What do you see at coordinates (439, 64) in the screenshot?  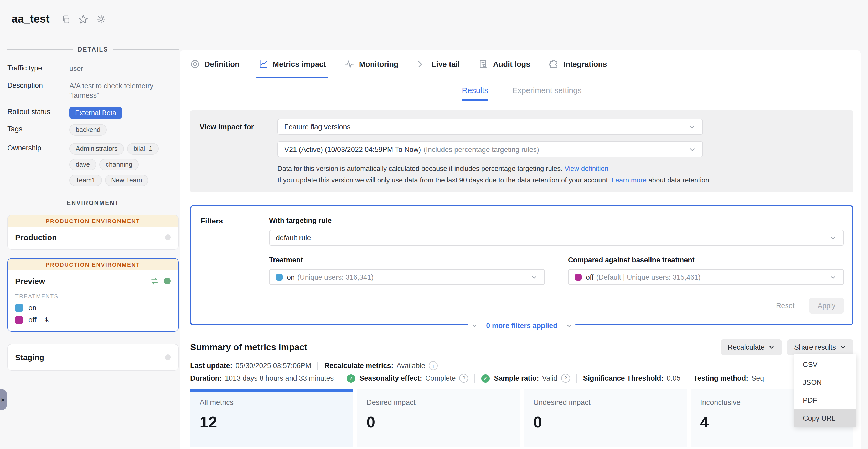 I see `tab-live-tail: Live tail` at bounding box center [439, 64].